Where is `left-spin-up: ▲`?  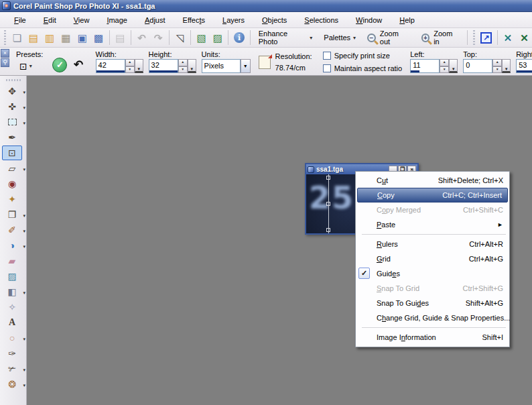
left-spin-up: ▲ is located at coordinates (444, 63).